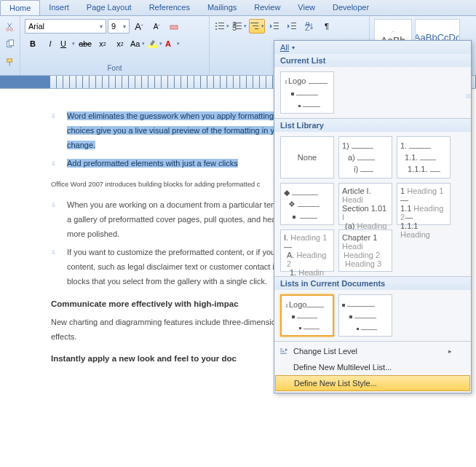 The width and height of the screenshot is (476, 467). Describe the element at coordinates (365, 251) in the screenshot. I see `list-tile: Chapter 1 HeadiHeading 2Heading 3` at that location.